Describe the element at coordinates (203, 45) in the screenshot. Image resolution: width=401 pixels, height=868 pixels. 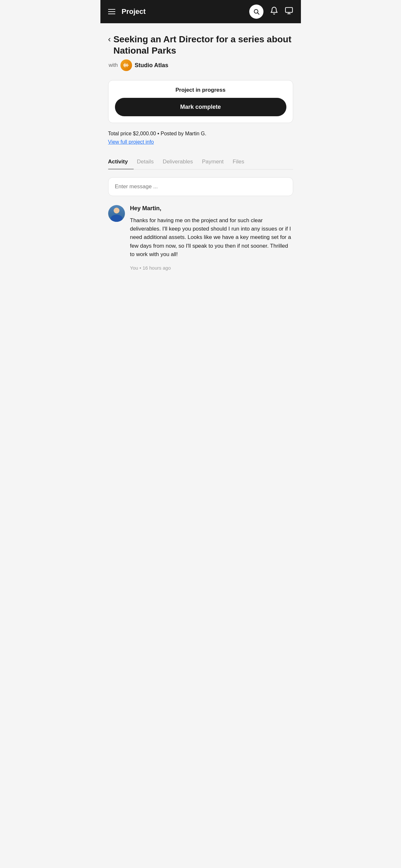
I see `page-title: Seeking an Art Director for a series abo…` at that location.